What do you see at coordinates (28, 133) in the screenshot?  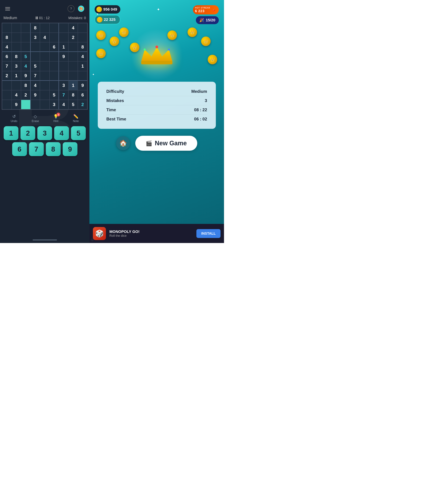 I see `num-button-2: 2` at bounding box center [28, 133].